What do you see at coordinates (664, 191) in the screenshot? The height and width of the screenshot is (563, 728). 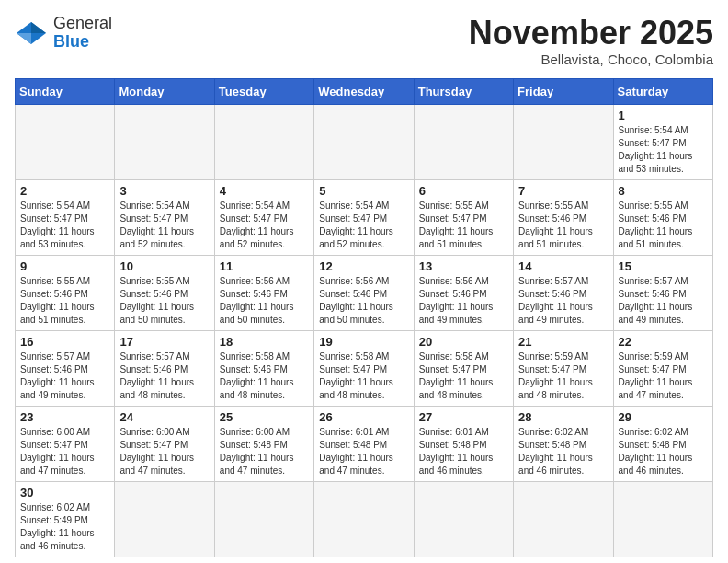 I see `day-number: 8` at bounding box center [664, 191].